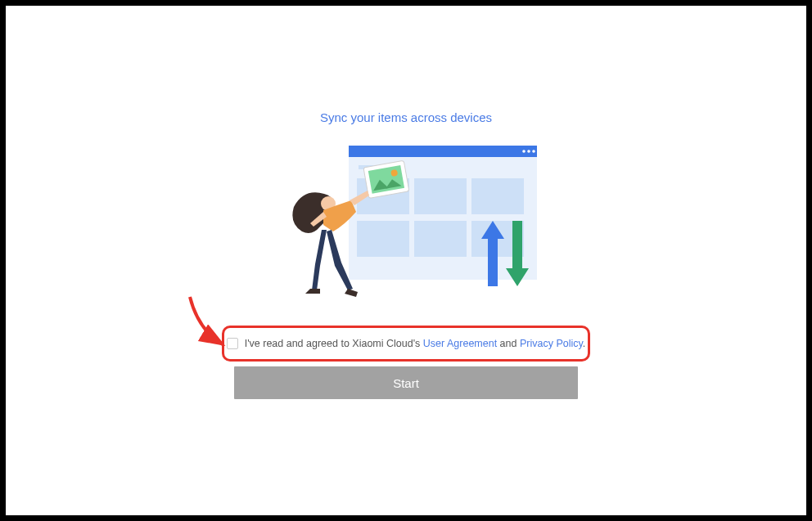 Image resolution: width=812 pixels, height=521 pixels. What do you see at coordinates (406, 118) in the screenshot?
I see `page-title: Sync your items across devices` at bounding box center [406, 118].